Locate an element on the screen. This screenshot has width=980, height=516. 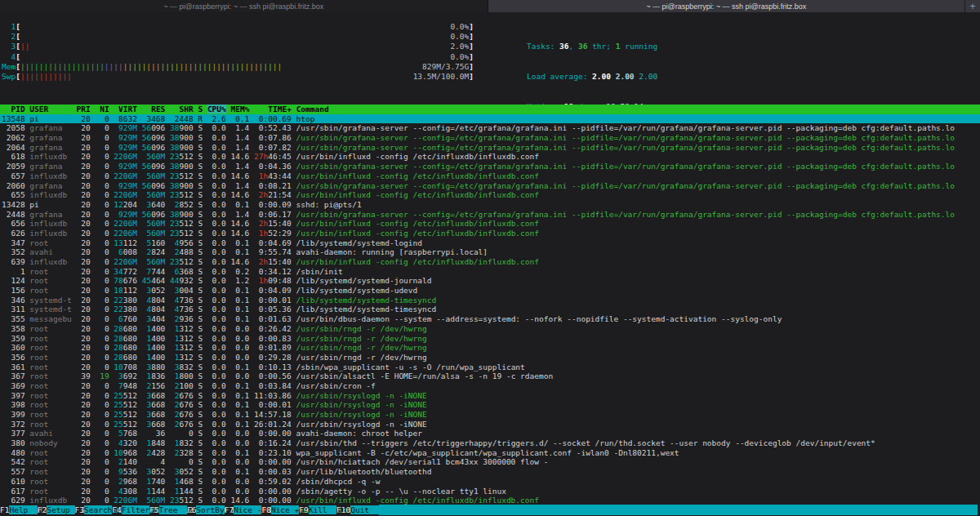
process-command: avahi-daemon: running [raspberrypi.local… is located at coordinates (392, 251).